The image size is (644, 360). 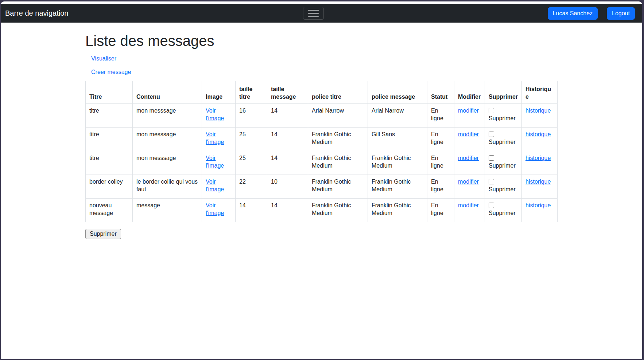 What do you see at coordinates (314, 16) in the screenshot?
I see `hamburger-icon-bar` at bounding box center [314, 16].